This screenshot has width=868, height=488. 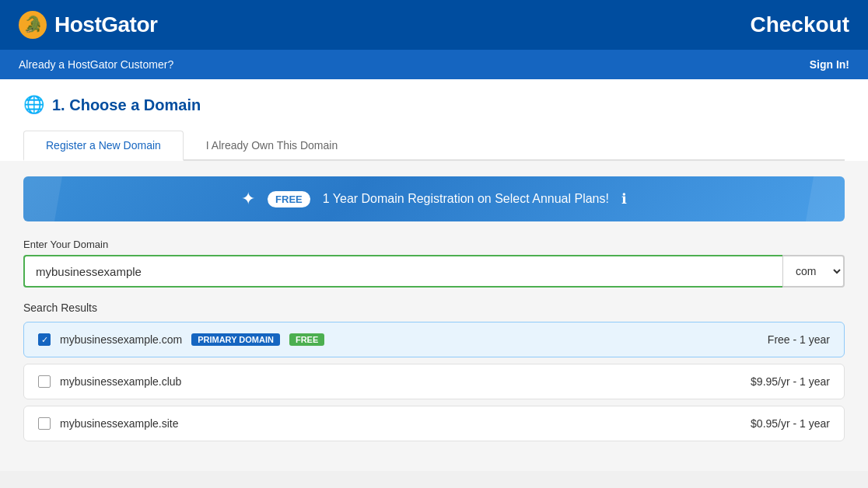 What do you see at coordinates (289, 199) in the screenshot?
I see `free-badge: FREE` at bounding box center [289, 199].